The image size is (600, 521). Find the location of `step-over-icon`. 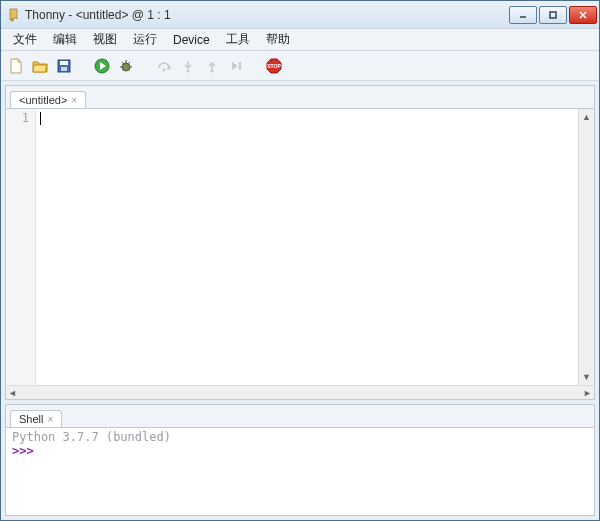

step-over-icon is located at coordinates (164, 66).